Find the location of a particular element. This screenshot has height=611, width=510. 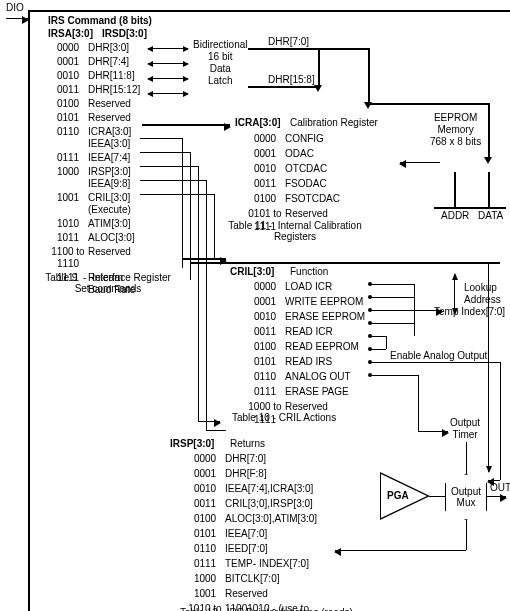

irsa-header: IRSA[3:0] is located at coordinates (70, 34).